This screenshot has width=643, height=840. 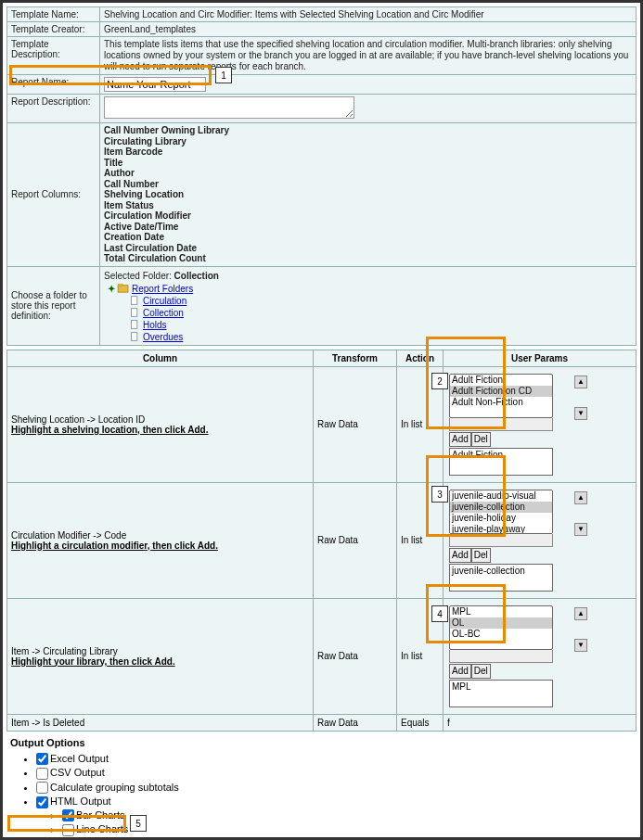 I want to click on report-description-label: Report Description:, so click(x=54, y=109).